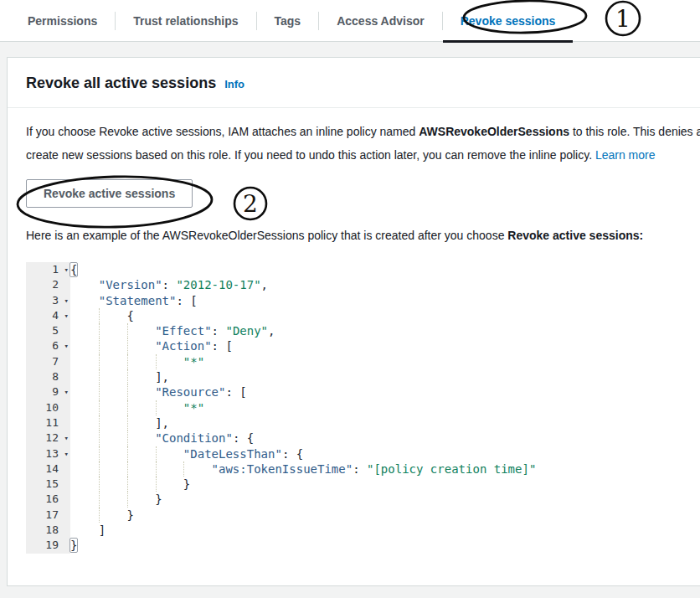  Describe the element at coordinates (246, 331) in the screenshot. I see `json-string: "Deny"` at that location.